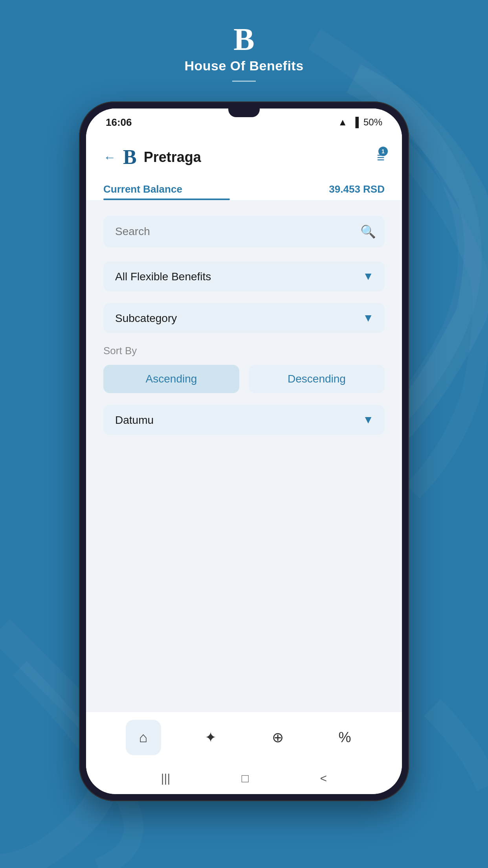  What do you see at coordinates (244, 318) in the screenshot?
I see `subcategory-dropdown-wrapper: Subcategory Sub 1 Sub 2 ▼` at bounding box center [244, 318].